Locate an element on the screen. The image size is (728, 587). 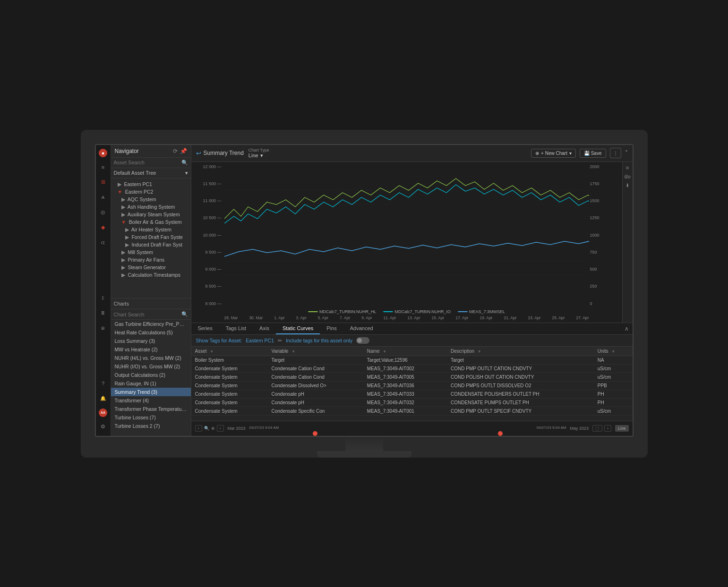
nav-refresh-icon: ⟳ is located at coordinates (175, 151).